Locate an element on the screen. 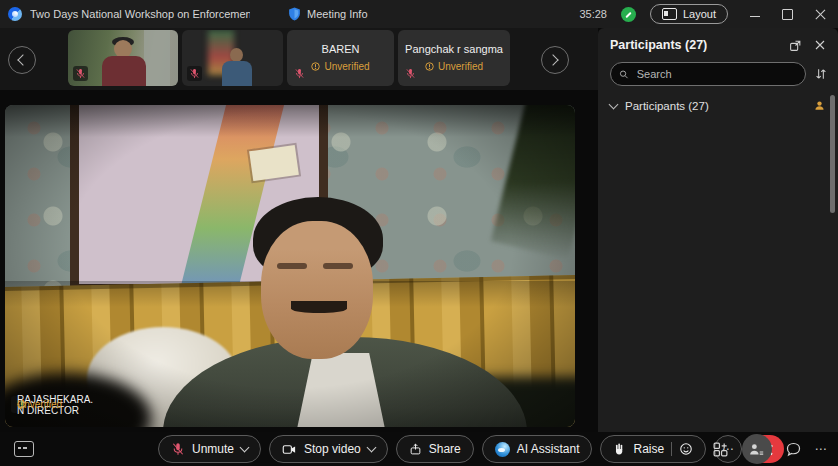 This screenshot has width=838, height=466. raise-hand-button: Raise is located at coordinates (653, 449).